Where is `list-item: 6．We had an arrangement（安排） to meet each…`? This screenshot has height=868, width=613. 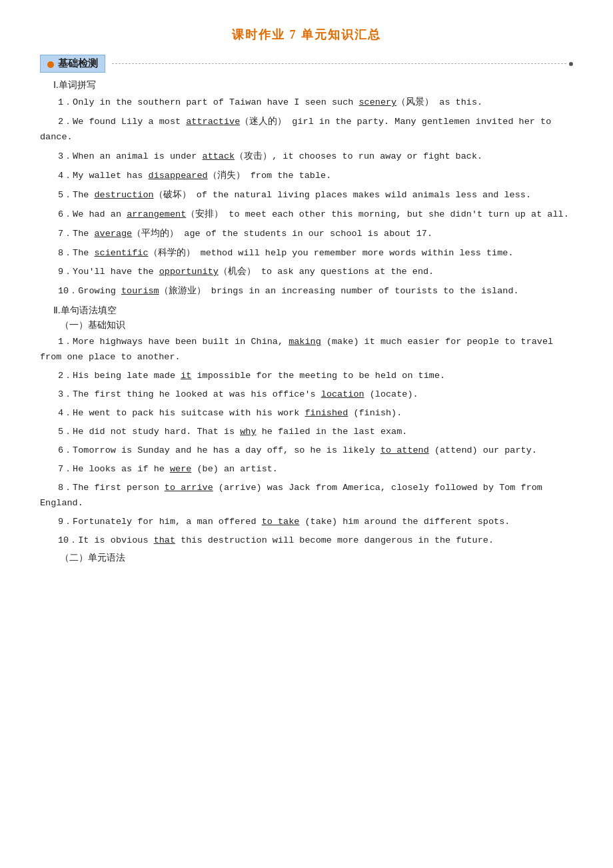 list-item: 6．We had an arrangement（安排） to meet each… is located at coordinates (306, 215).